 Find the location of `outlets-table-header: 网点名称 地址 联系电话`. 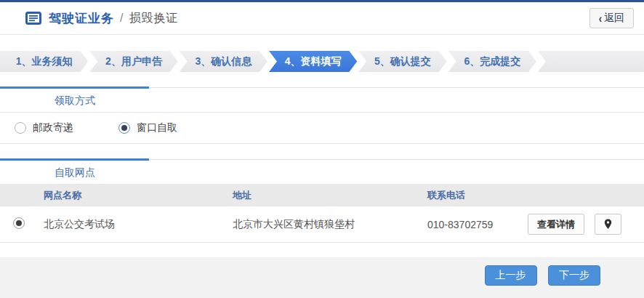

outlets-table-header: 网点名称 地址 联系电话 is located at coordinates (322, 196).